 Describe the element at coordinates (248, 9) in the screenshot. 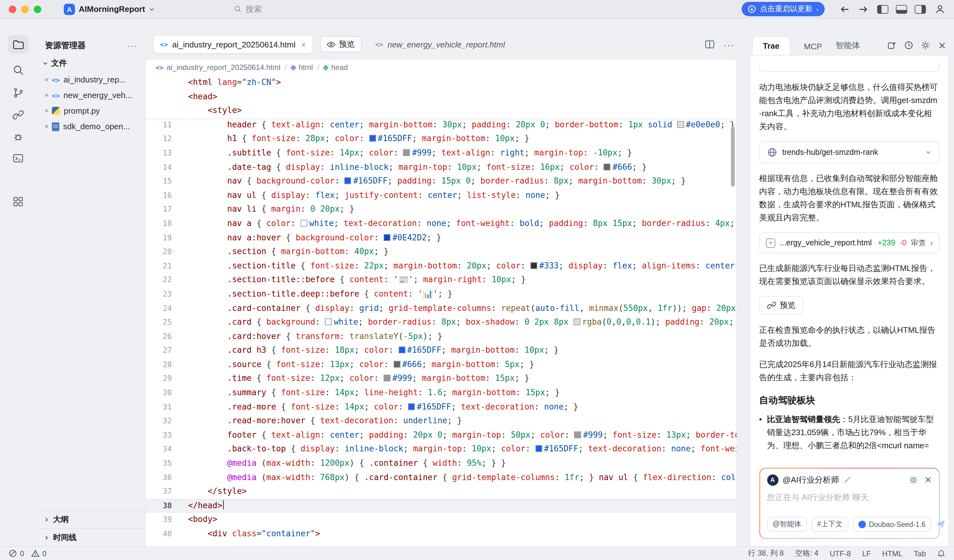

I see `global-search: 搜索` at that location.